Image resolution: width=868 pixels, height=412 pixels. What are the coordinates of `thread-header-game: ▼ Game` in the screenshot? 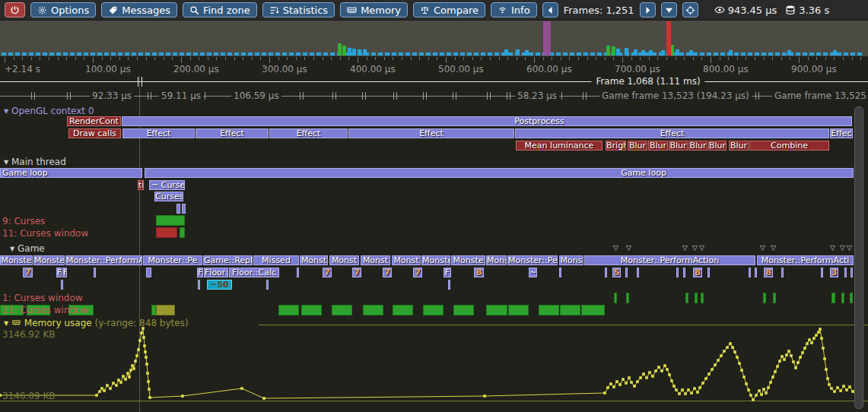 It's located at (27, 249).